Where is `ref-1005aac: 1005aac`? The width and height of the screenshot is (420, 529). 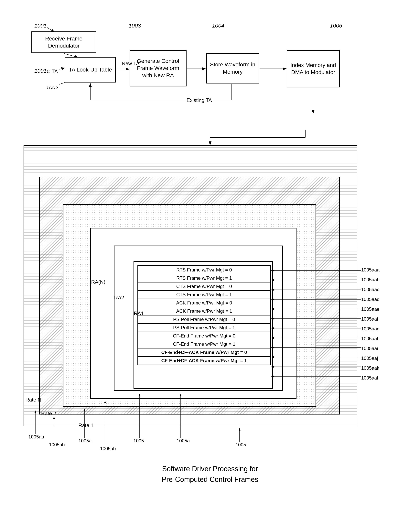
ref-1005aac: 1005aac is located at coordinates (370, 290).